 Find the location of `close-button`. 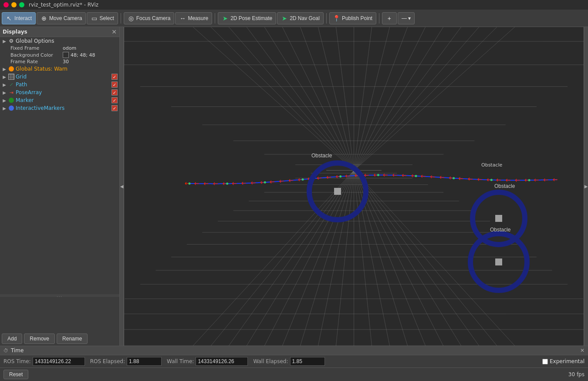

close-button is located at coordinates (6, 5).